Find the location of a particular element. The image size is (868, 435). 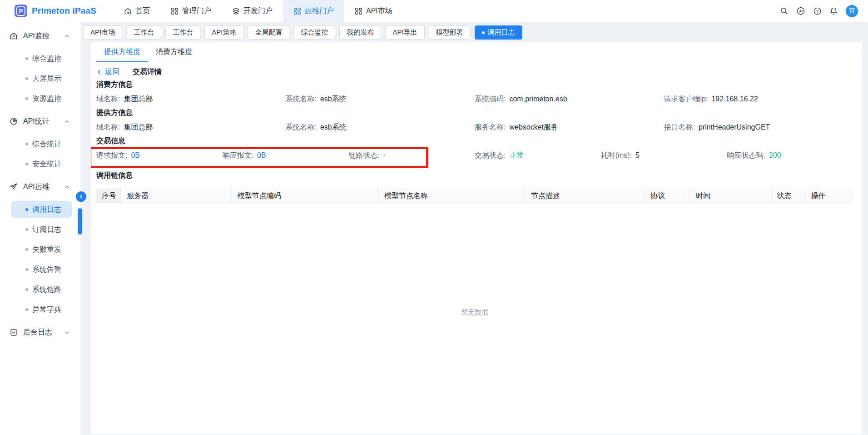

nav-item-dev-portal: 开发门户 is located at coordinates (253, 11).